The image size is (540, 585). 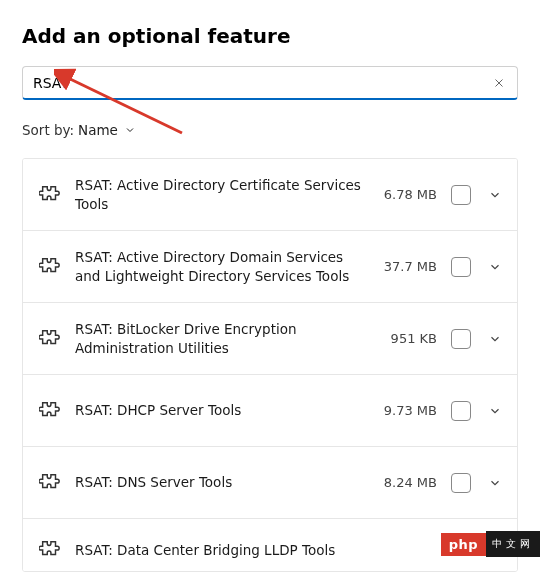 What do you see at coordinates (270, 483) in the screenshot?
I see `feature-row: RSAT: DNS Server Tools 8.24 MB` at bounding box center [270, 483].